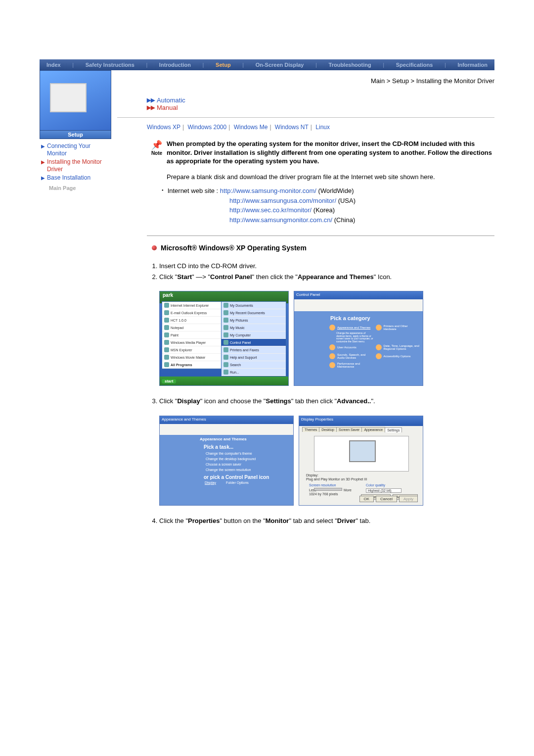  I want to click on steps-list-2: Click "Display" icon and choose the "Set…, so click(306, 401).